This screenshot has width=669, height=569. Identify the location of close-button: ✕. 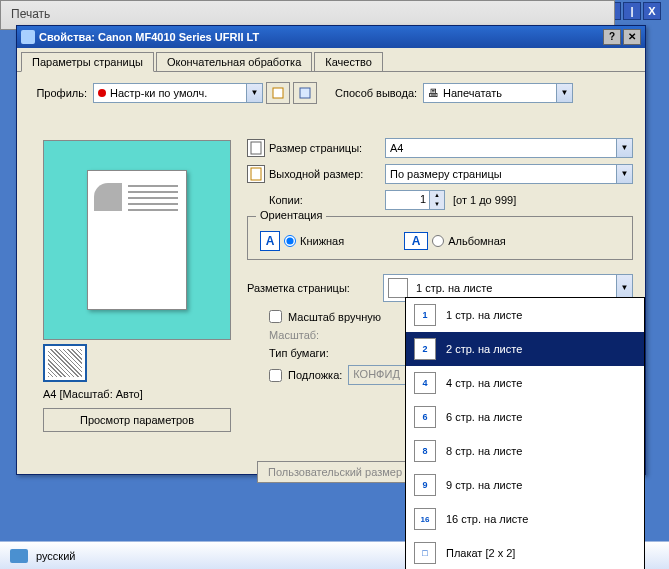
(632, 37).